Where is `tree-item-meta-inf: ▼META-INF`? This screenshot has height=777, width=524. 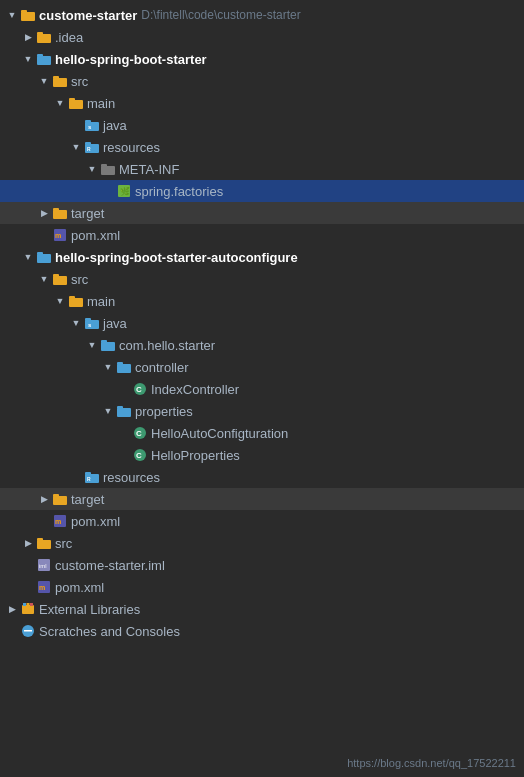
tree-item-meta-inf: ▼META-INF is located at coordinates (262, 169).